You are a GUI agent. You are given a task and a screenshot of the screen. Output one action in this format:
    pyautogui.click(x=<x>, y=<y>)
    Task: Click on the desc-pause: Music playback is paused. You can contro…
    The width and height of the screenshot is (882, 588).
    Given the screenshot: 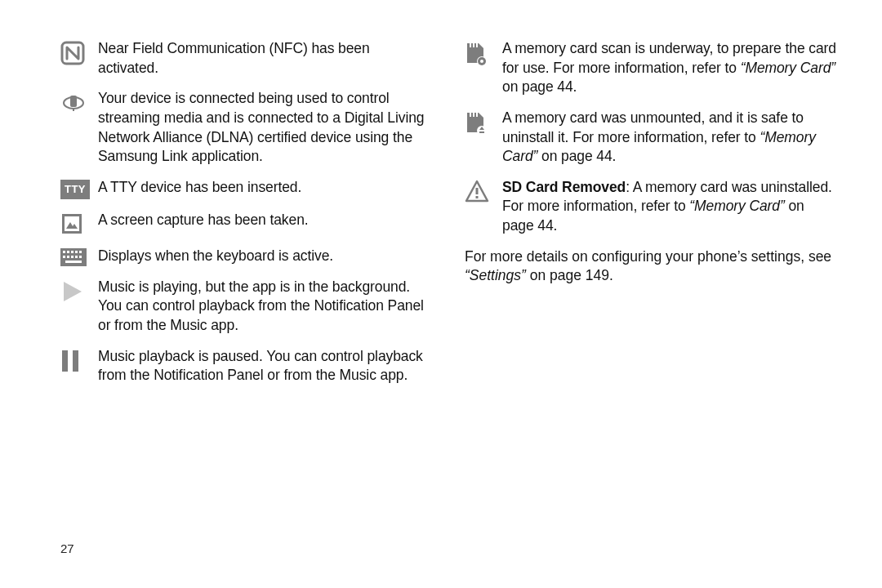 What is the action you would take?
    pyautogui.click(x=265, y=366)
    